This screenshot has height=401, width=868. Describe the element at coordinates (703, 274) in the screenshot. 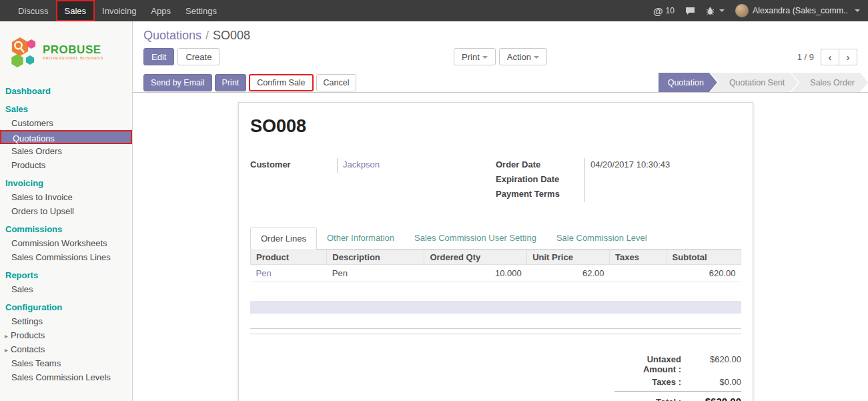

I see `subtotal-cell: 620.00` at that location.